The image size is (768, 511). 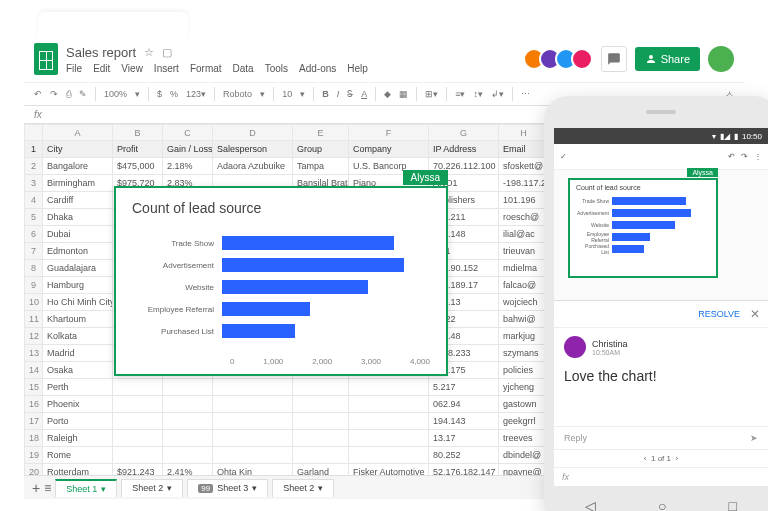 I want to click on menu-tools: Tools, so click(x=276, y=68).